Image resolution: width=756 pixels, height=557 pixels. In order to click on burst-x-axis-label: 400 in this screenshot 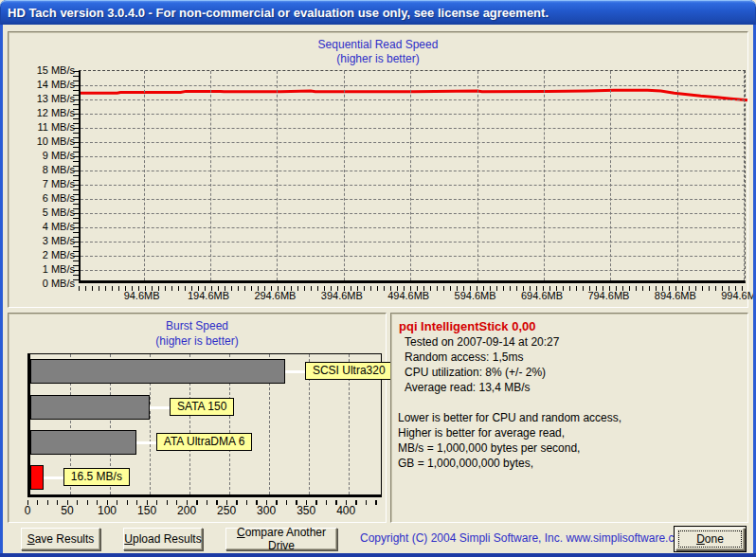, I will do `click(346, 511)`.